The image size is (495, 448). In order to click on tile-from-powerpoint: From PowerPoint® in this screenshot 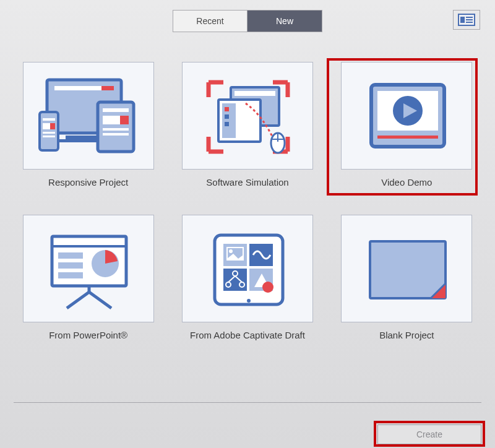, I will do `click(88, 277)`.